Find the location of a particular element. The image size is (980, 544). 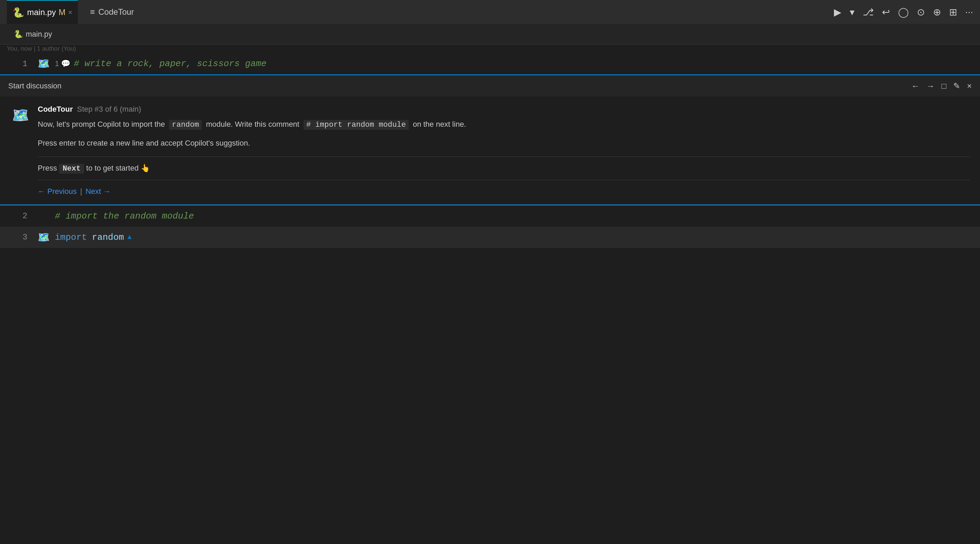

run-icon: ▶ is located at coordinates (838, 12).